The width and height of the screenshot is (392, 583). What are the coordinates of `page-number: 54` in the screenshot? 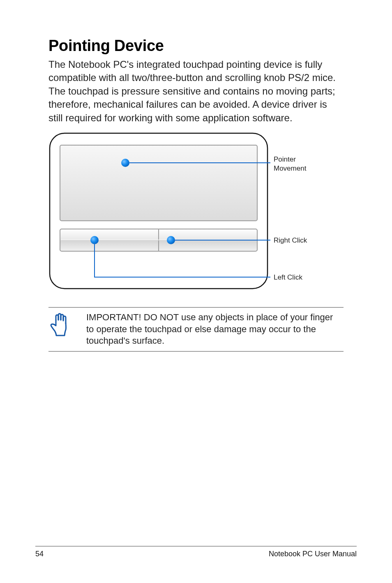 It's located at (39, 554).